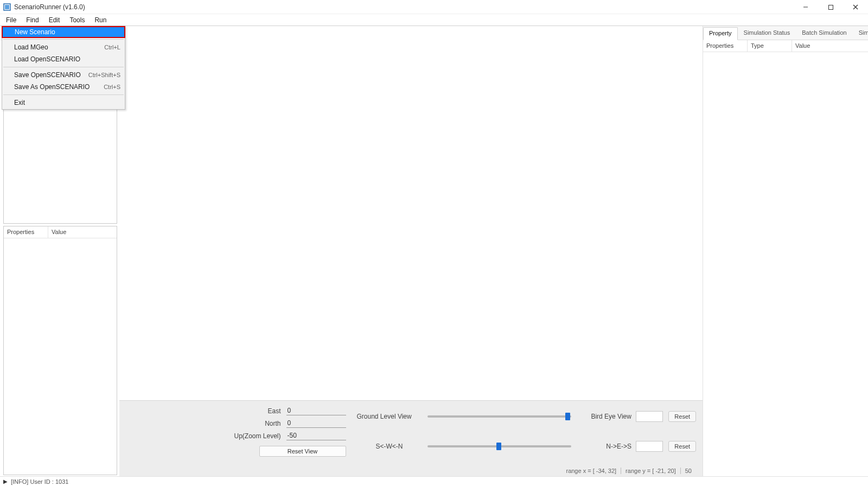 This screenshot has width=868, height=486. Describe the element at coordinates (63, 87) in the screenshot. I see `menu-save-as-openscenario: Save As OpenSCENARIO Ctrl+S` at that location.